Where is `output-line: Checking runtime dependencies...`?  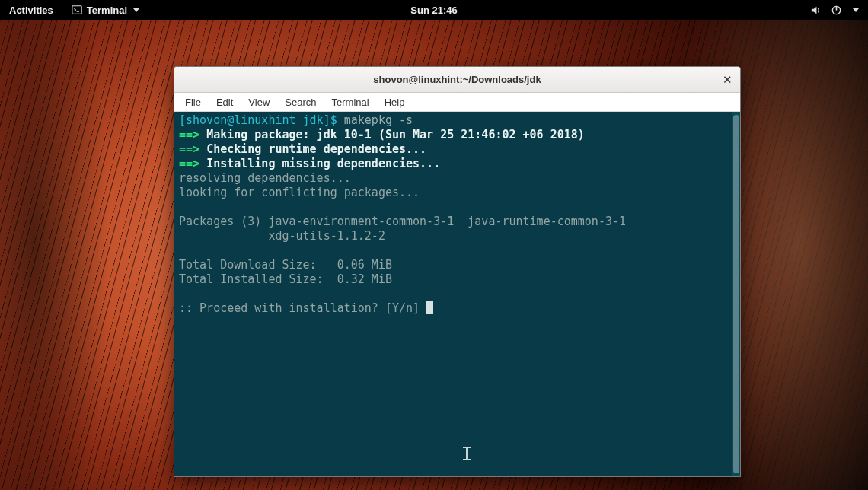 output-line: Checking runtime dependencies... is located at coordinates (317, 149).